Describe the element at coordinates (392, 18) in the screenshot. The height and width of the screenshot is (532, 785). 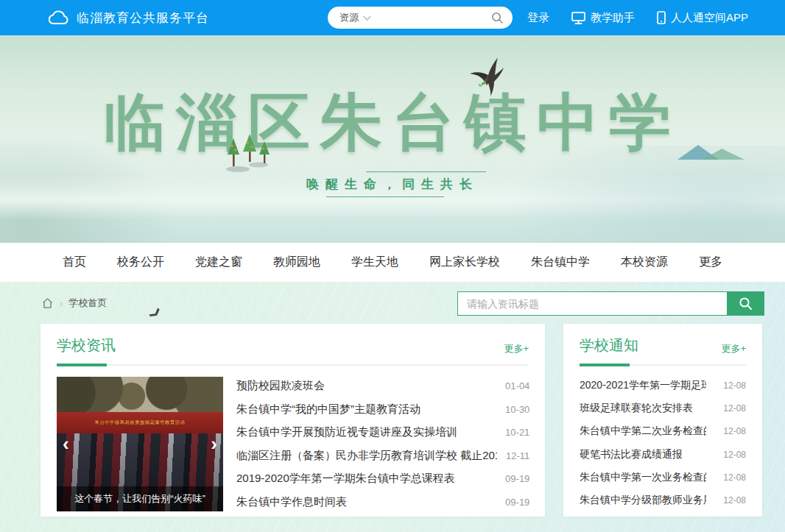
I see `top-bar: 临淄教育公共服务平台 资源 登录 教学助手` at that location.